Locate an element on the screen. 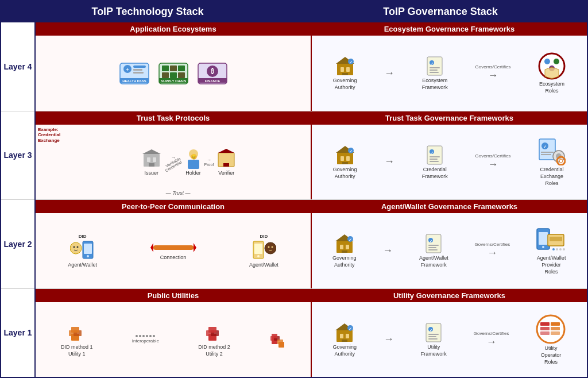 The width and height of the screenshot is (588, 378). layer-1-governing-authority: ✓ Governing Authority is located at coordinates (345, 340).